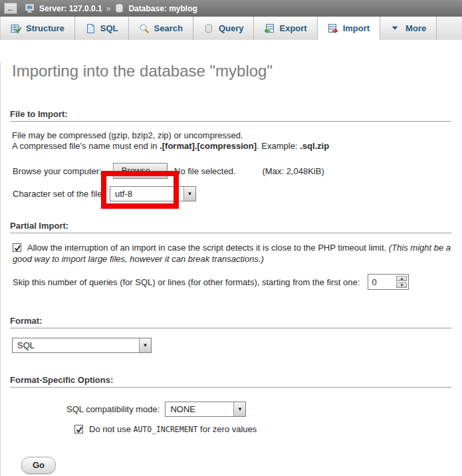 This screenshot has height=476, width=462. I want to click on search-icon, so click(144, 29).